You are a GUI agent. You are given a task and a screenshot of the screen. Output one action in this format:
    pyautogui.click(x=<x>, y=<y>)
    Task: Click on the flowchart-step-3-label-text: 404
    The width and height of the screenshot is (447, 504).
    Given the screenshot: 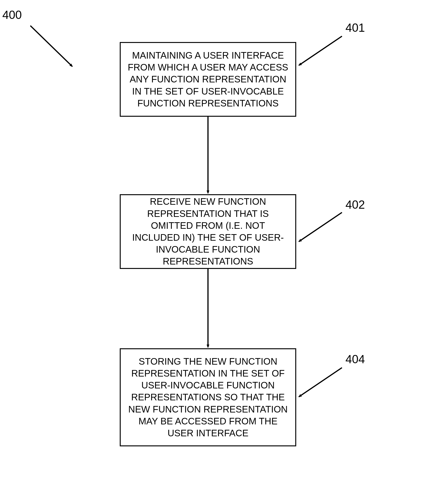 What is the action you would take?
    pyautogui.click(x=355, y=360)
    